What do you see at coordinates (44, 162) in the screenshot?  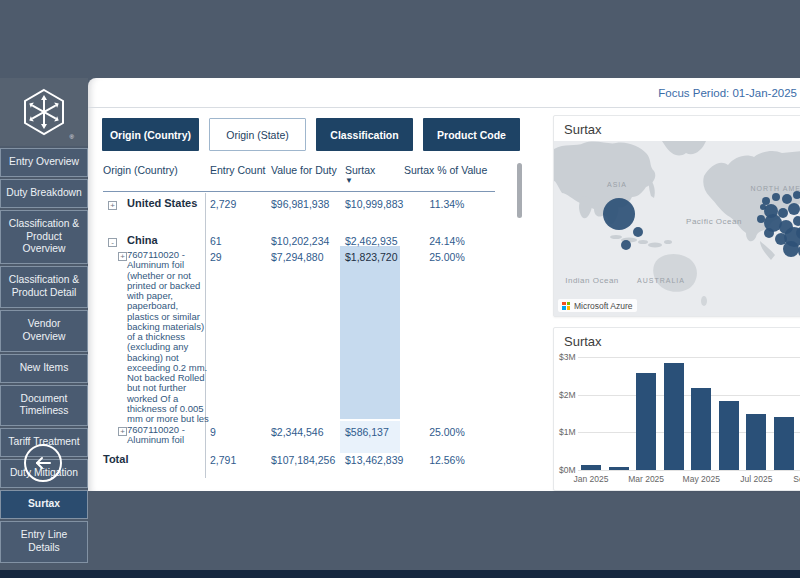 I see `sidebar-item-entry-overview: Entry Overview` at bounding box center [44, 162].